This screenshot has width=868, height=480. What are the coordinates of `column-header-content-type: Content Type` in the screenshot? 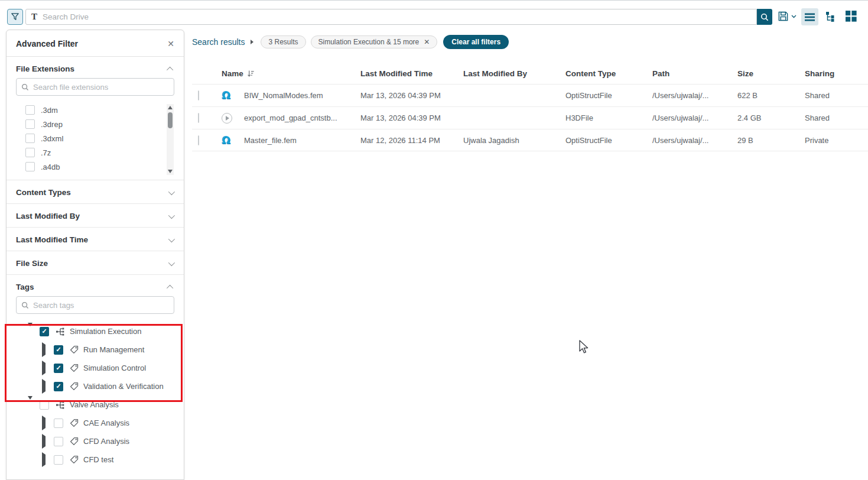 It's located at (609, 73).